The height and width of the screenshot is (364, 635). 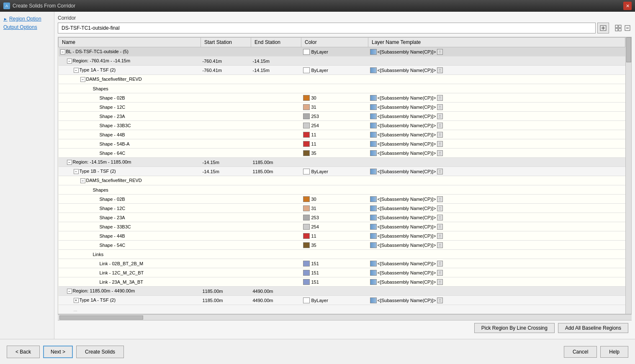 I want to click on scrollbar-thumb, so click(x=629, y=50).